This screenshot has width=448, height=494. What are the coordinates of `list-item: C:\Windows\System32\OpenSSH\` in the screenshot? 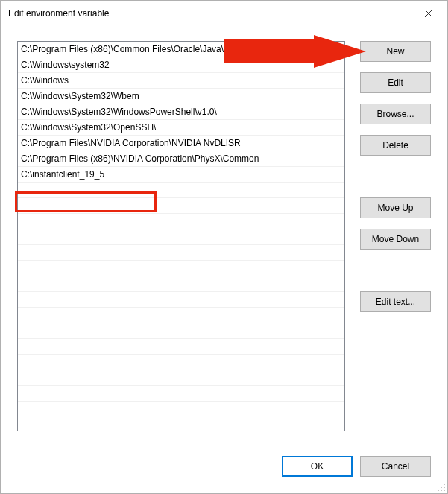 It's located at (181, 128).